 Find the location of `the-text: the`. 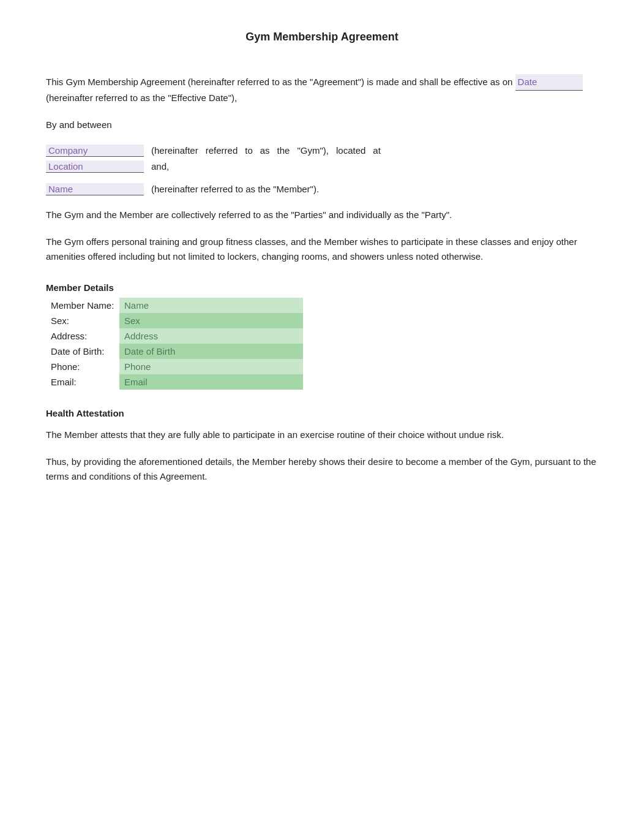

the-text: the is located at coordinates (284, 151).